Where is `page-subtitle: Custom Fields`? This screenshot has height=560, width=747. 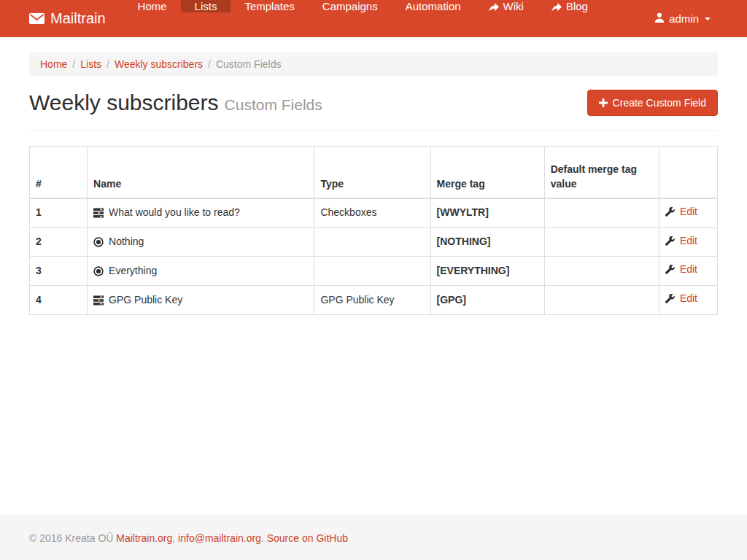
page-subtitle: Custom Fields is located at coordinates (274, 105).